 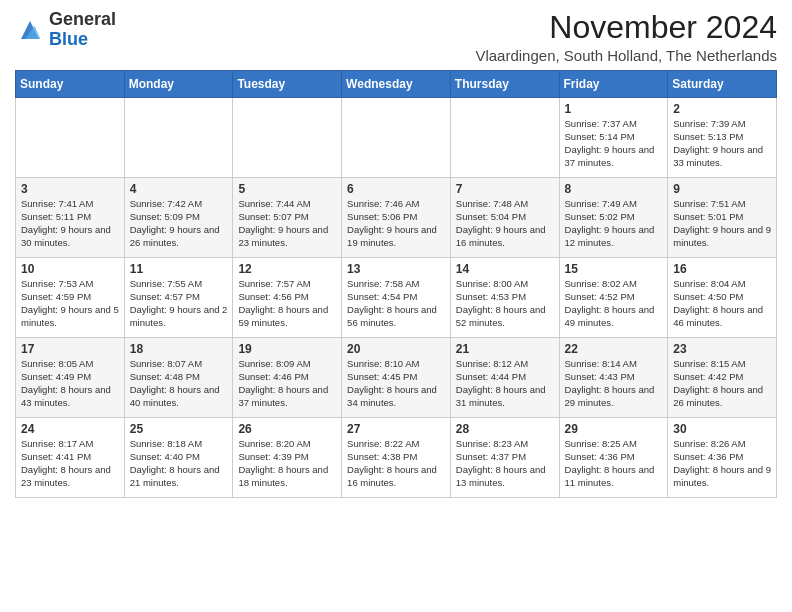 What do you see at coordinates (396, 37) in the screenshot?
I see `header: General Blue November 2024 Vlaardingen, …` at bounding box center [396, 37].